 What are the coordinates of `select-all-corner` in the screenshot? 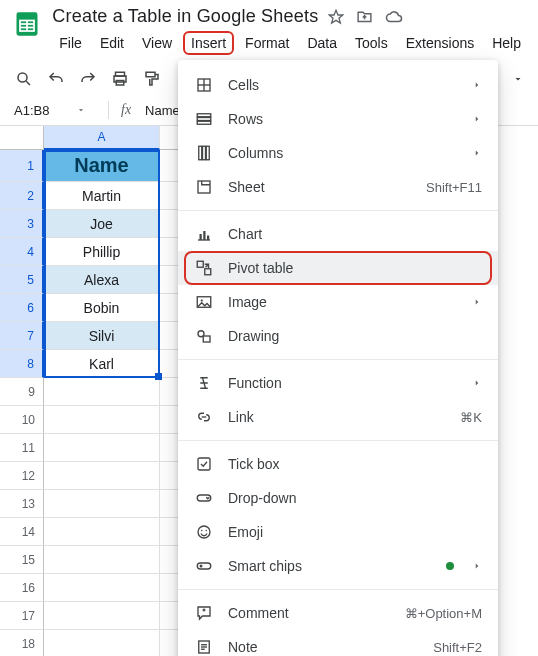 It's located at (22, 138).